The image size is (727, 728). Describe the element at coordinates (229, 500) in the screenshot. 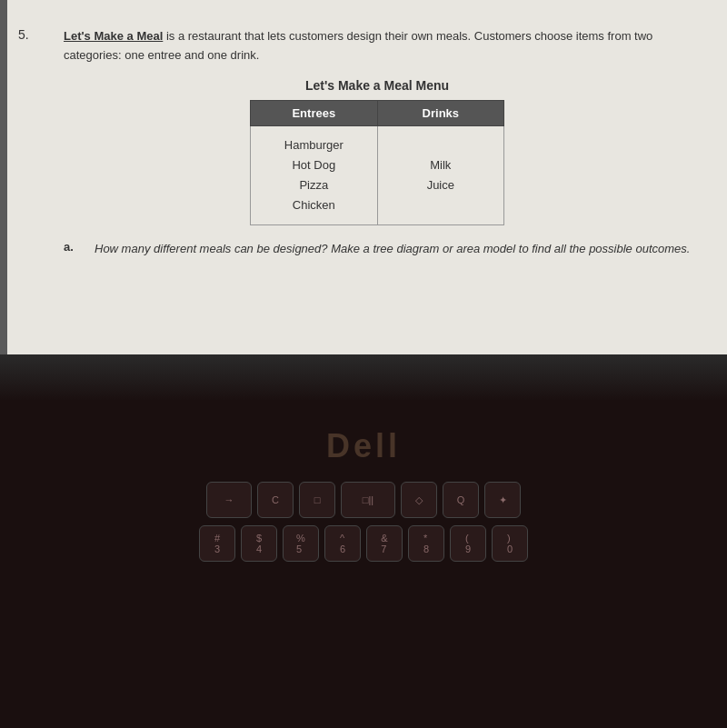

I see `key-arrow: →` at that location.